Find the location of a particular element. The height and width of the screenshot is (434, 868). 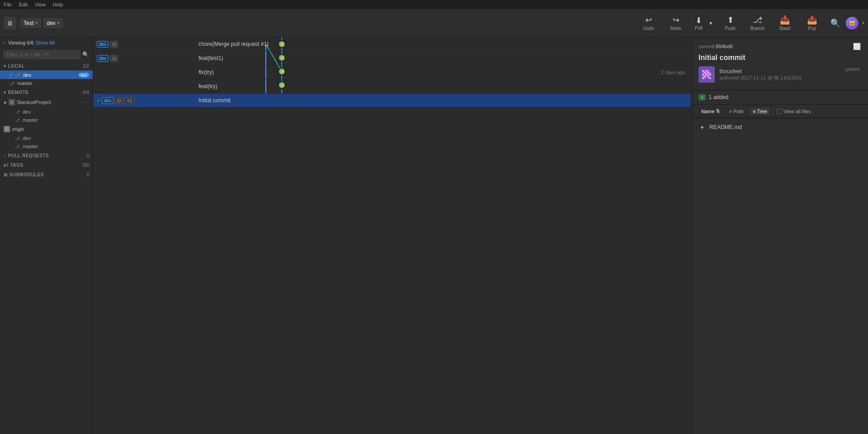

graph-cell: dev ⊡ is located at coordinates (143, 44).